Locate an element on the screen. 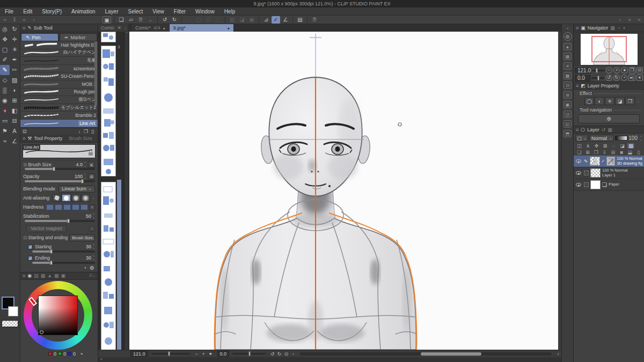 This screenshot has width=644, height=362. navigator-zoom-slider is located at coordinates (598, 71).